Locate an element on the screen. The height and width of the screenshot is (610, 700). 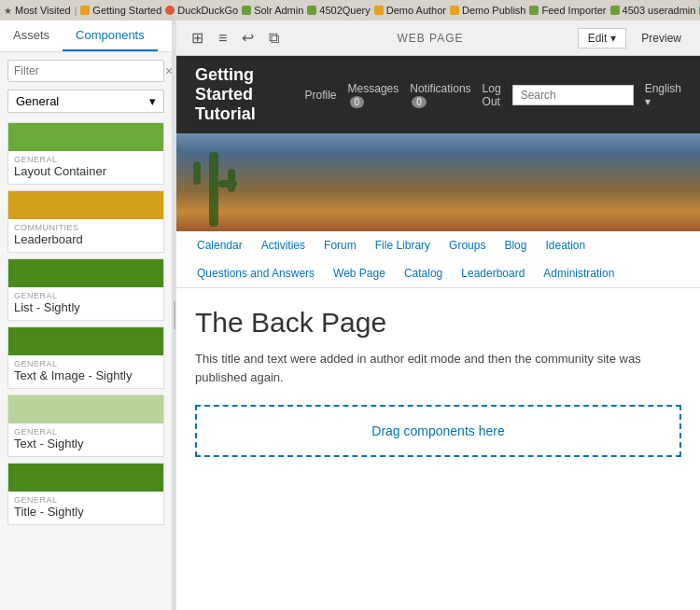
edit-button: Edit ▾ is located at coordinates (603, 38).